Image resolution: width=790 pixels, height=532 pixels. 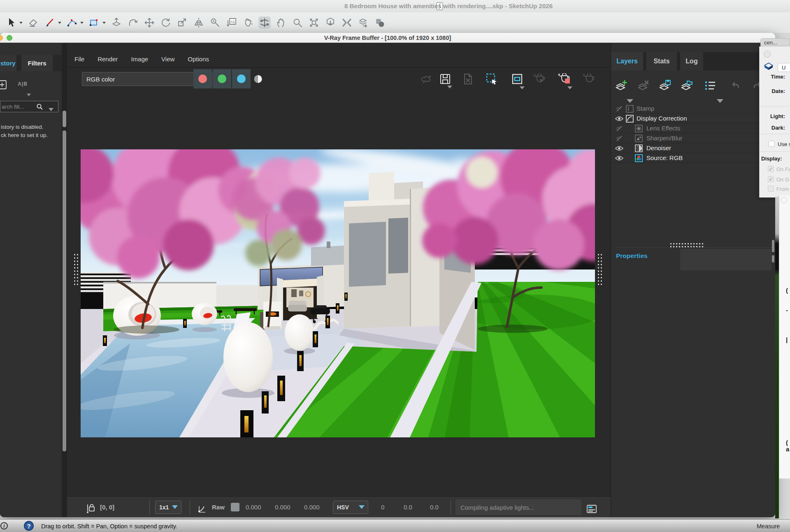 What do you see at coordinates (232, 23) in the screenshot?
I see `text-tool-icon: A1` at bounding box center [232, 23].